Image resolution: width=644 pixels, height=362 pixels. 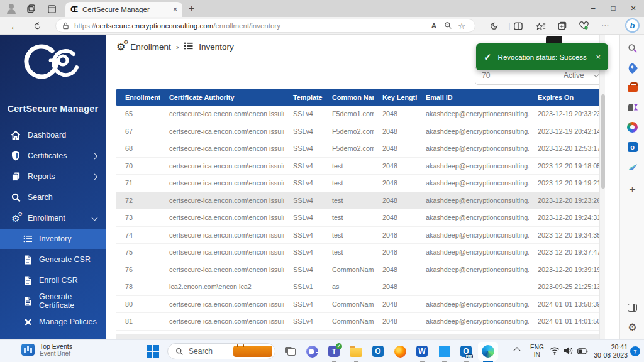 I want to click on wifi-icon, so click(x=555, y=352).